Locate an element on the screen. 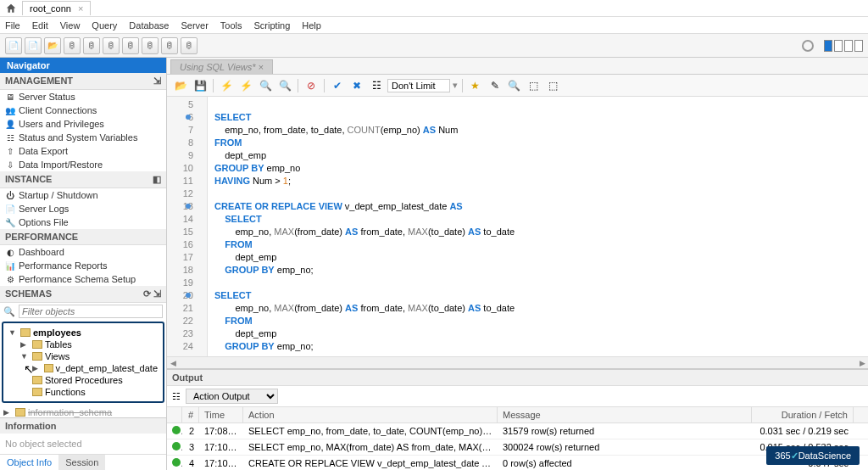 This screenshot has width=868, height=470. nav-options-file: 🔧Options File is located at coordinates (83, 222).